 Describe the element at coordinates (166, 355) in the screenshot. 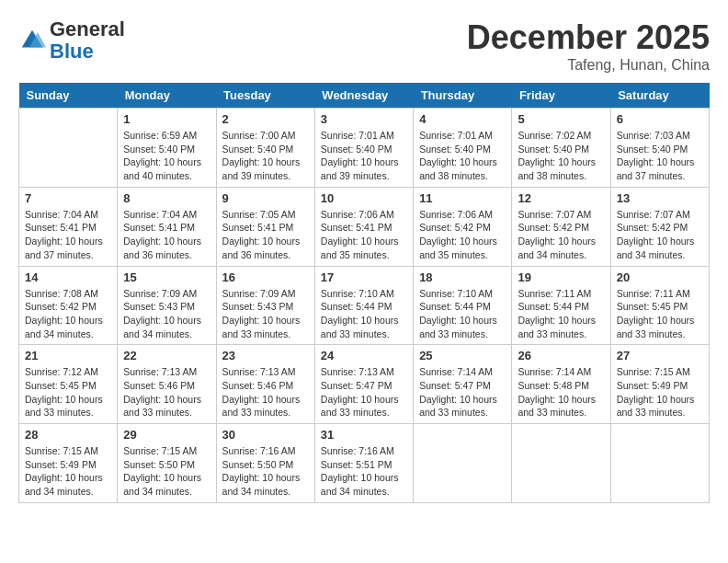

I see `day-number: 22` at that location.